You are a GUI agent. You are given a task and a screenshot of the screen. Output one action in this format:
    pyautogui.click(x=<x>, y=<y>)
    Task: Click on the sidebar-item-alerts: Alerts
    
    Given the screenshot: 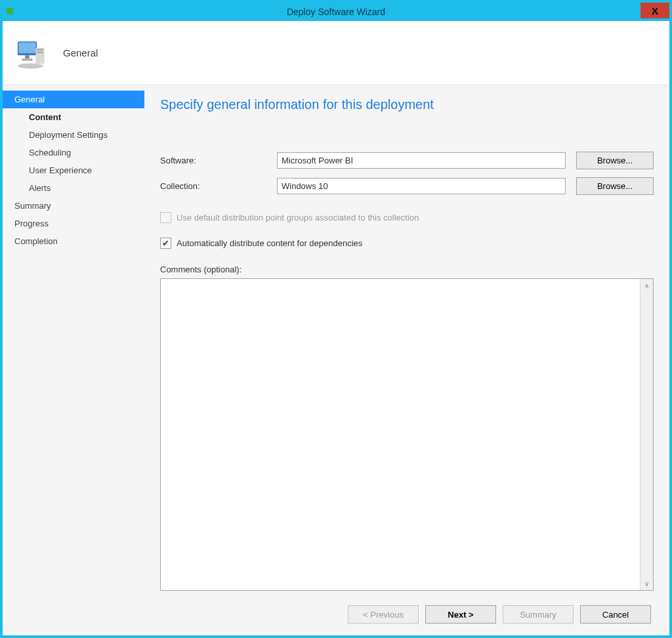 What is the action you would take?
    pyautogui.click(x=74, y=188)
    